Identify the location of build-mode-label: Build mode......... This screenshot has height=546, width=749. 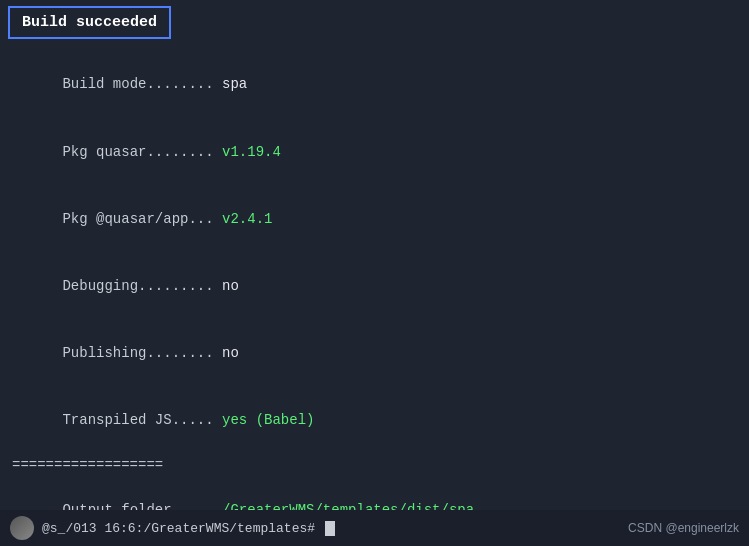
(138, 84).